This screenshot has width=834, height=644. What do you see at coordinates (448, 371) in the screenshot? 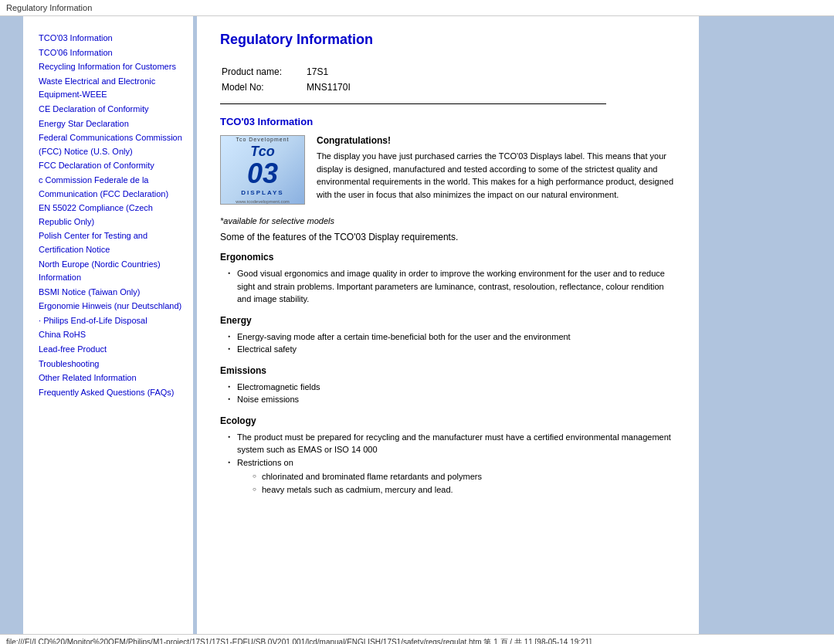
I see `emissions-title: Emissions` at bounding box center [448, 371].